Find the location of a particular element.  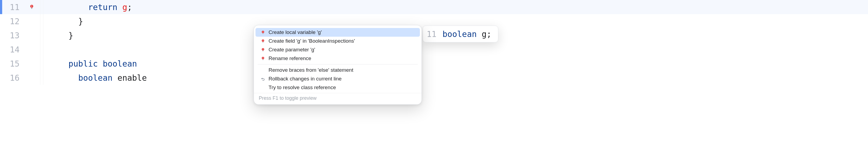

intention-rollback-changes: Rollback changes in current line is located at coordinates (338, 79).